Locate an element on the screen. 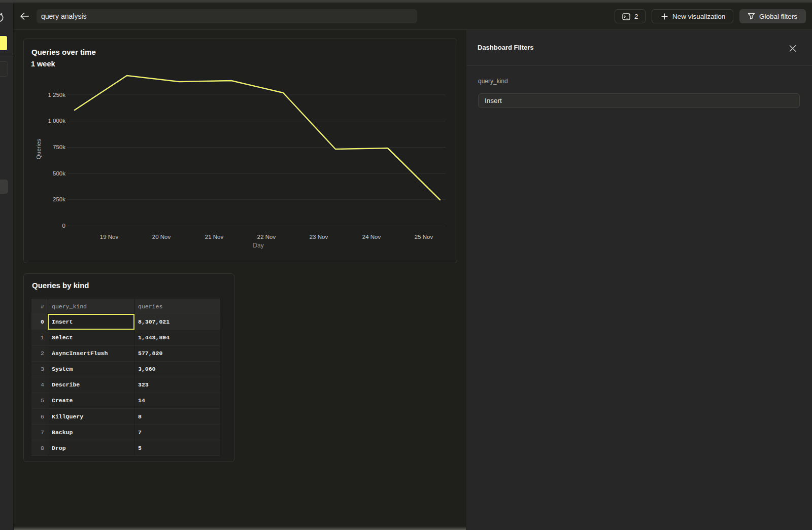 This screenshot has height=530, width=812. svg-text: 1 250k is located at coordinates (57, 95).